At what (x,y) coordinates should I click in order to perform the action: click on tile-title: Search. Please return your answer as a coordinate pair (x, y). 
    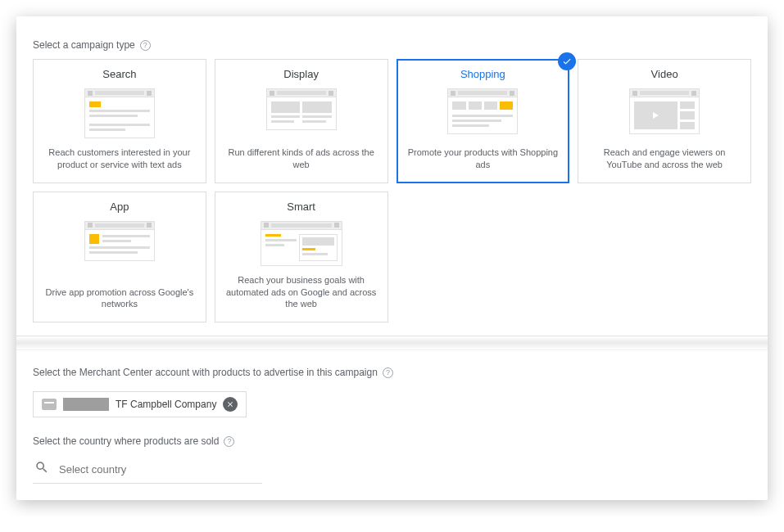
    Looking at the image, I should click on (120, 74).